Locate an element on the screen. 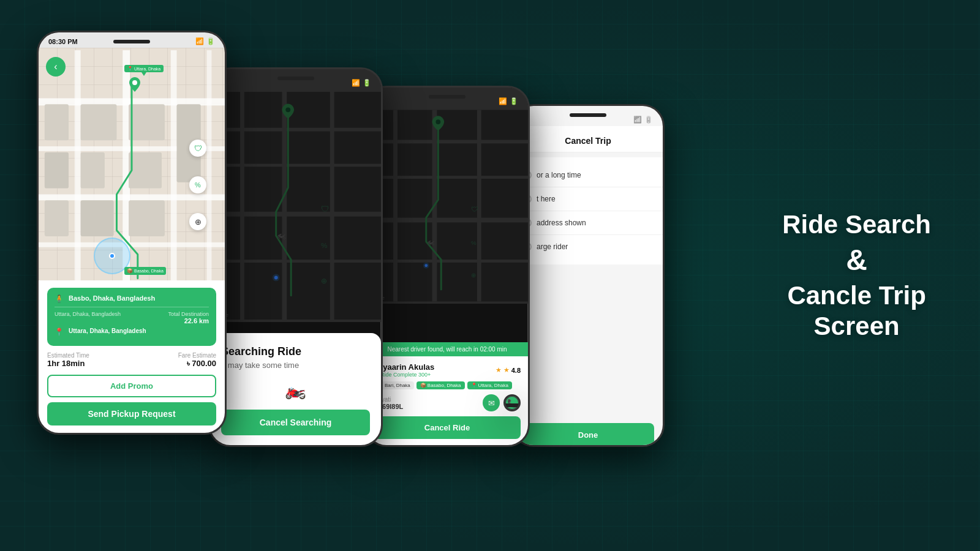  battery-icon-4: 🔋 is located at coordinates (649, 120).